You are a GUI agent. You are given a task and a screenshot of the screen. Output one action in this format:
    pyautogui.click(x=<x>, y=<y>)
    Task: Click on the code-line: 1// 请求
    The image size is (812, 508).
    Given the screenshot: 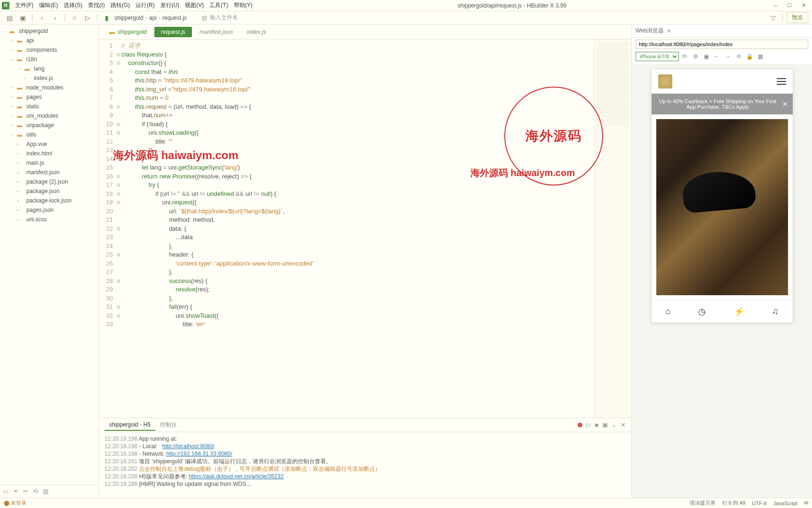 What is the action you would take?
    pyautogui.click(x=346, y=46)
    